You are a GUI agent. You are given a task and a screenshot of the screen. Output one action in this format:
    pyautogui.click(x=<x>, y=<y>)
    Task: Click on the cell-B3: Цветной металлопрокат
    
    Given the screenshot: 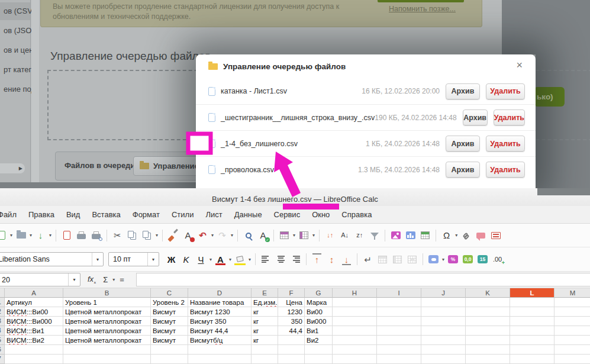 What is the action you would take?
    pyautogui.click(x=107, y=321)
    